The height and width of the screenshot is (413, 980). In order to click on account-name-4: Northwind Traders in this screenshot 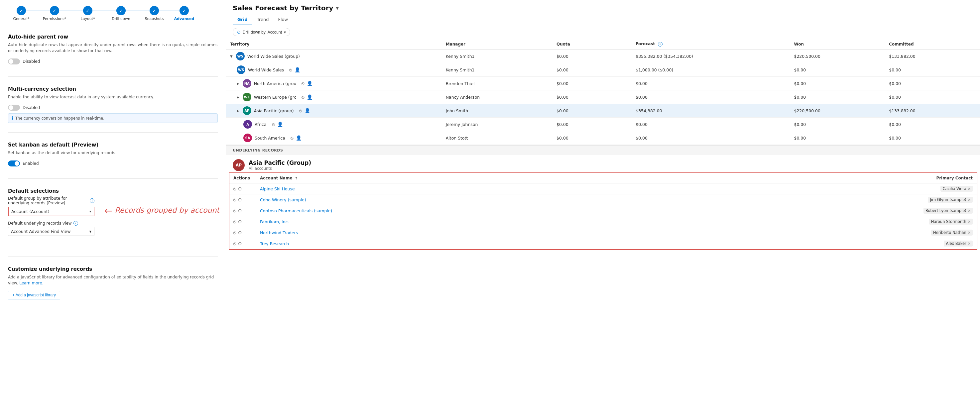, I will do `click(279, 233)`.